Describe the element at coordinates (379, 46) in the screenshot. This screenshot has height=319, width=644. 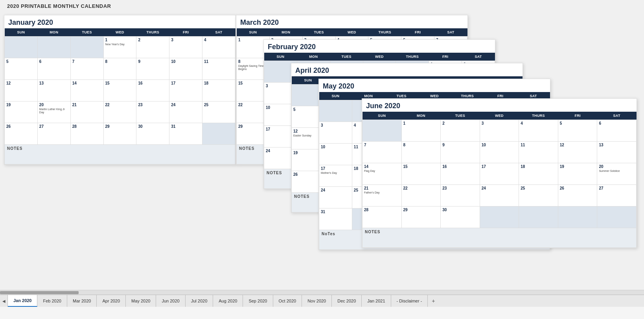
I see `february-title: February 2020` at that location.